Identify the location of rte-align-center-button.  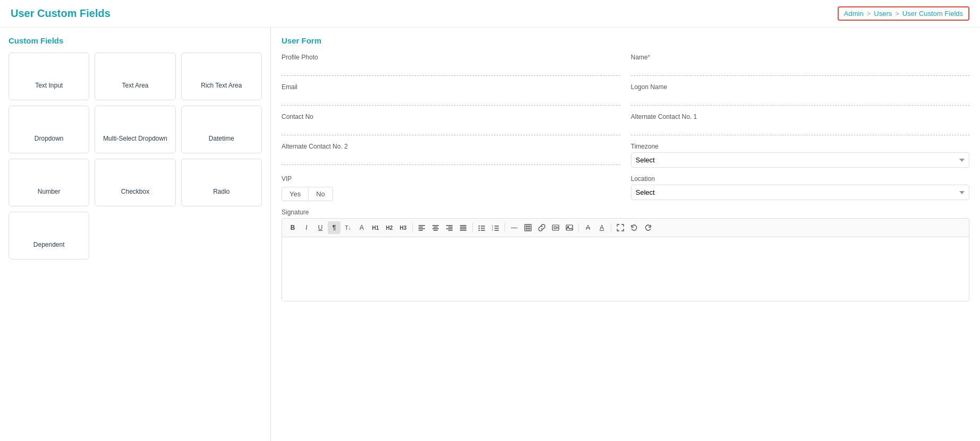
(436, 228).